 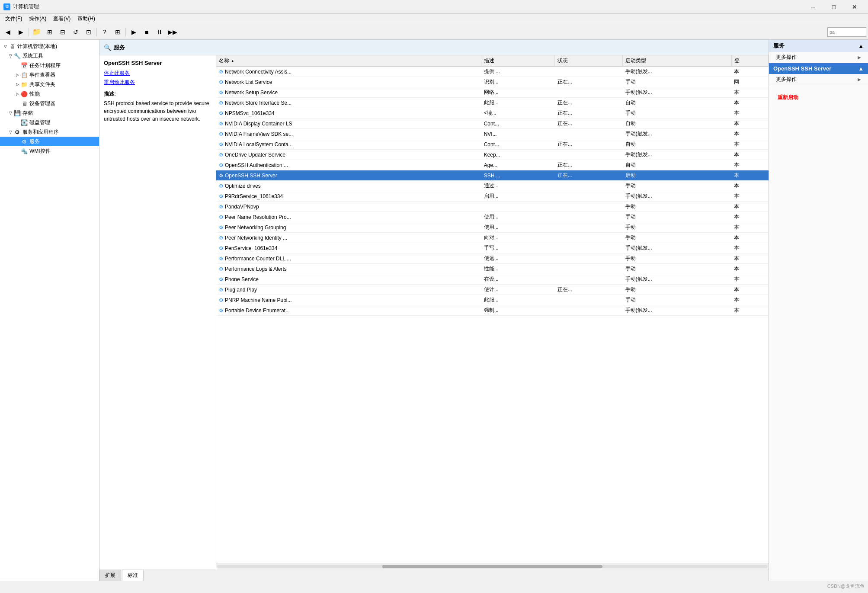 What do you see at coordinates (818, 46) in the screenshot?
I see `actions-section-1-header: 服务 ▲` at bounding box center [818, 46].